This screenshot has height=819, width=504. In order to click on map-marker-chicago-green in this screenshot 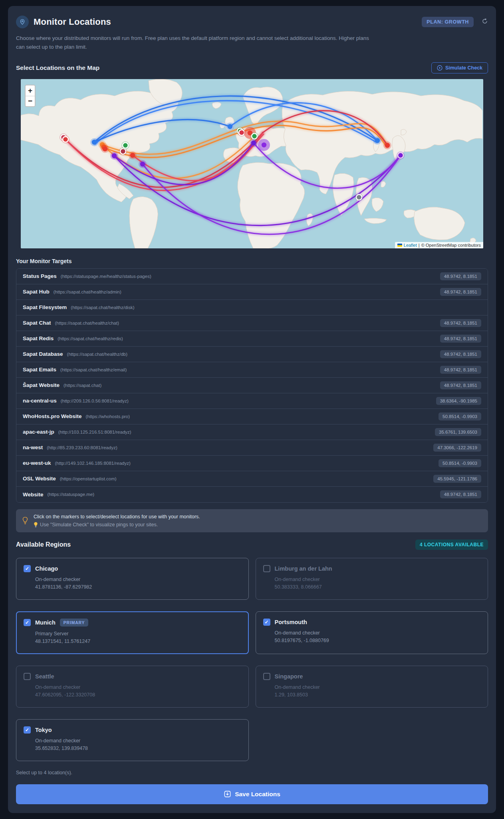, I will do `click(125, 145)`.